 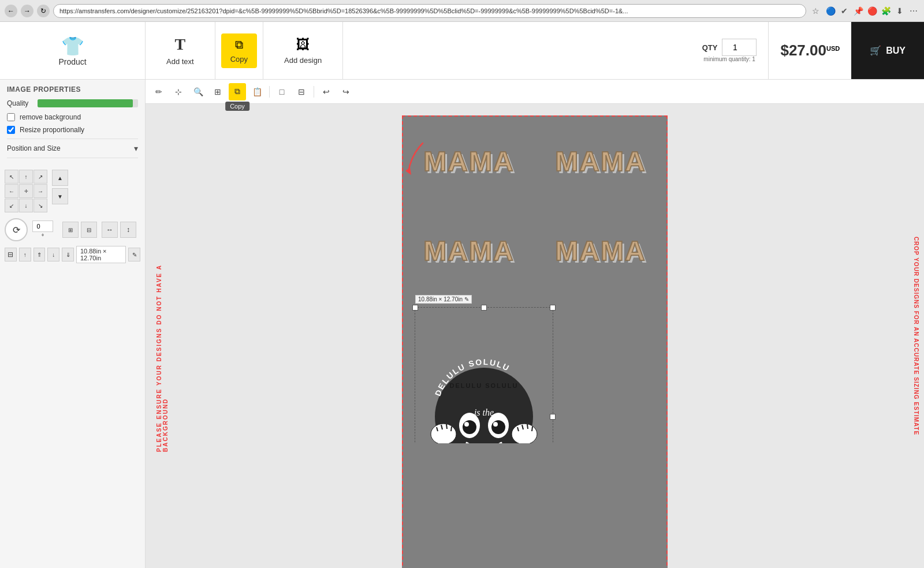 I want to click on copy-tool-btn: ⧉ Copy, so click(x=237, y=92).